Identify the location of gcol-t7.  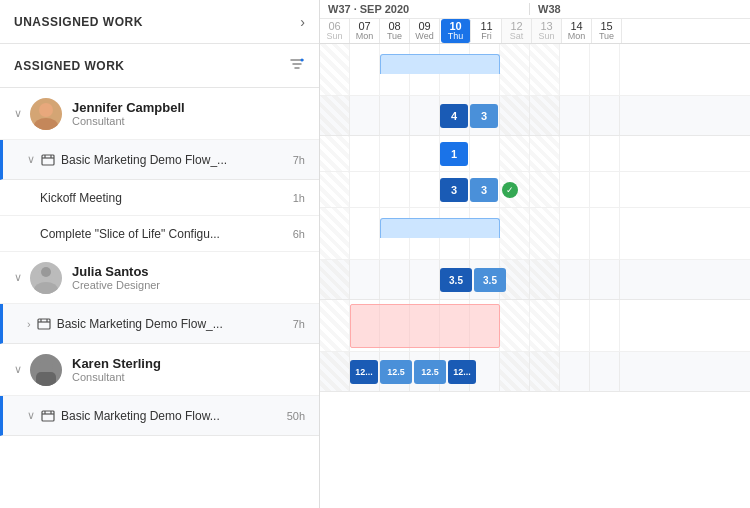
(515, 154).